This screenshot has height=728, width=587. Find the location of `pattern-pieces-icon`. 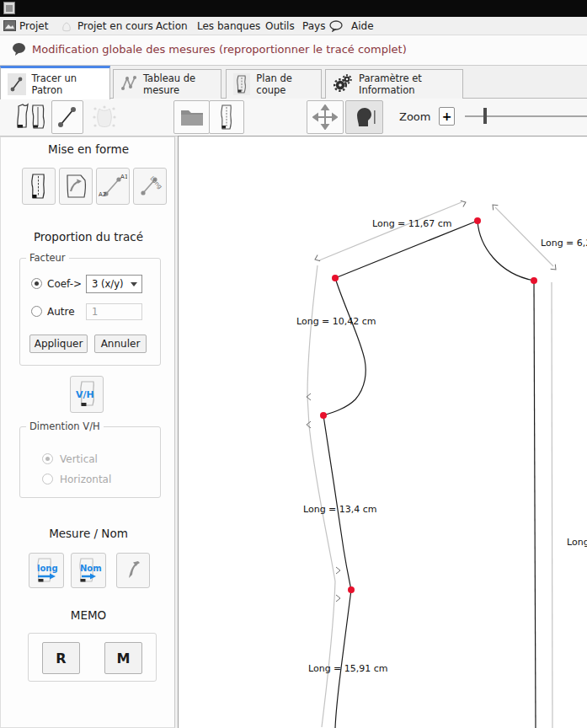

pattern-pieces-icon is located at coordinates (31, 117).